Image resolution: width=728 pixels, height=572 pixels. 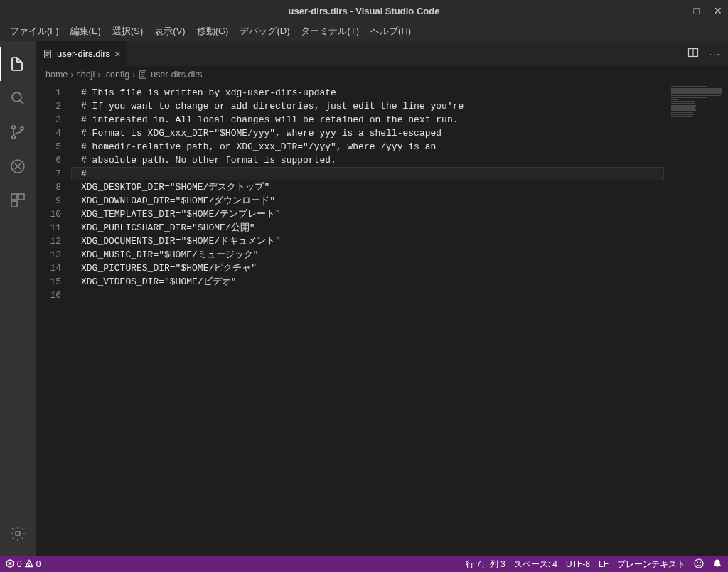 I want to click on code-line: XDG_TEMPLATES_DIR="$HOME/テンプレート", so click(x=368, y=215).